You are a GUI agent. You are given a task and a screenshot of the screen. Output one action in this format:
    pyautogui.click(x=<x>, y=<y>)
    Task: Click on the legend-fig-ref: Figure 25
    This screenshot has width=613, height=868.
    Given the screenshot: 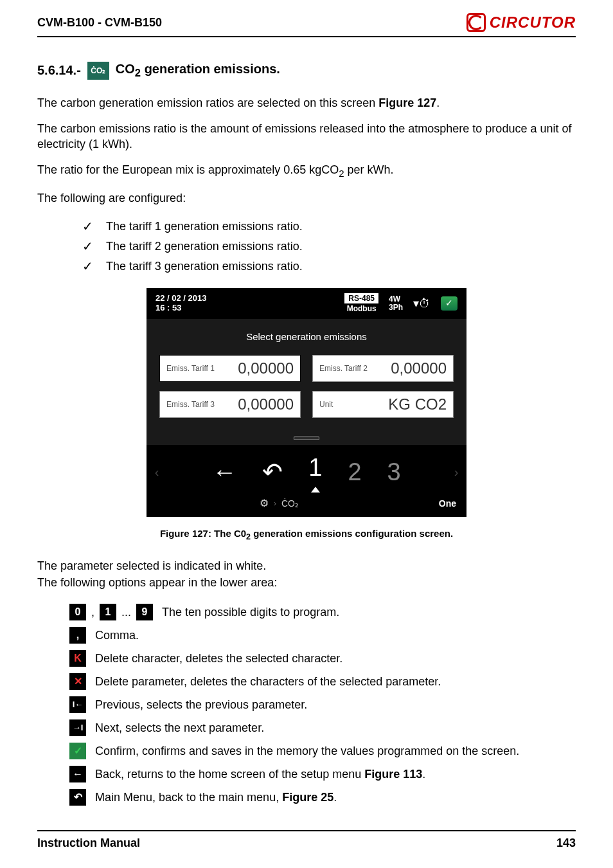 What is the action you would take?
    pyautogui.click(x=308, y=797)
    